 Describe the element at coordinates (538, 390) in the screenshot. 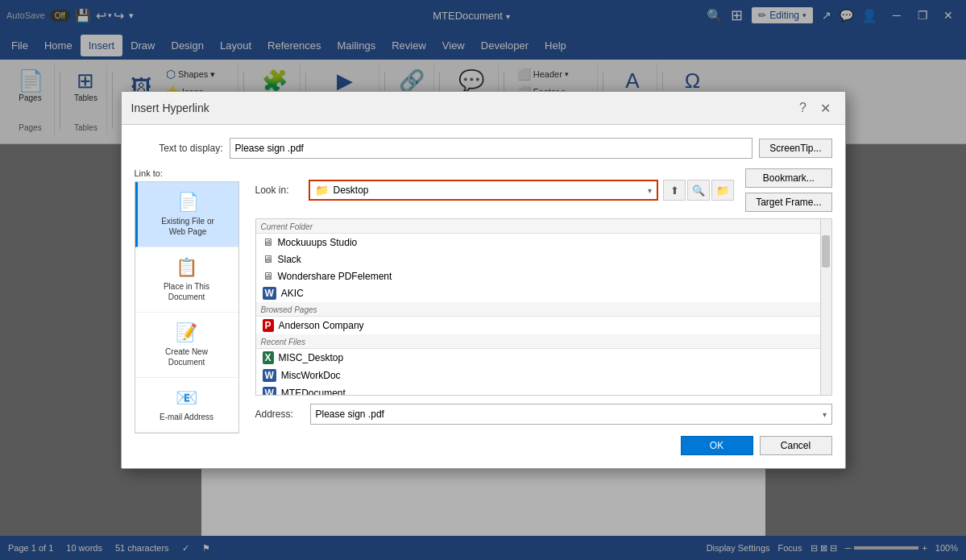

I see `file-mtedocument: W MTEDocument` at that location.